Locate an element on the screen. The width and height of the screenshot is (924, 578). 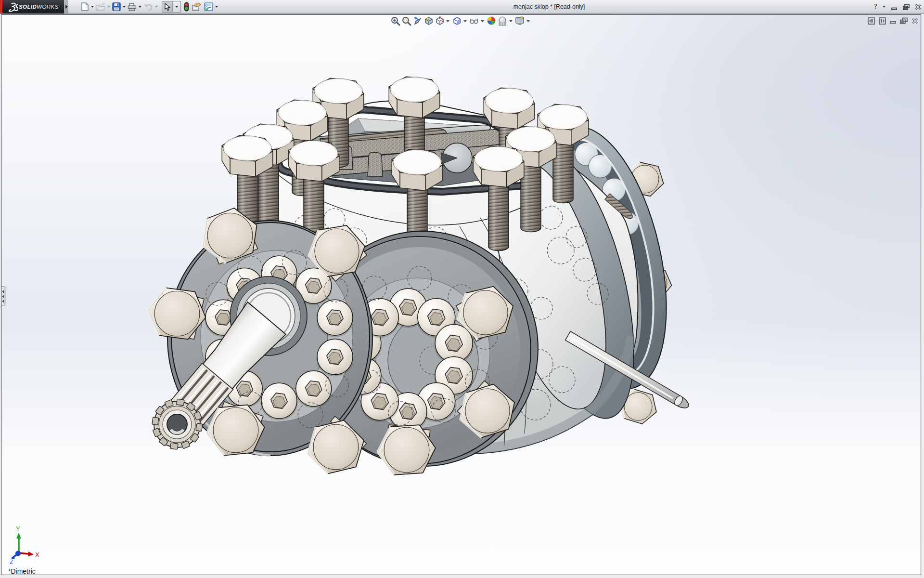
window-frame-right is located at coordinates (923, 296).